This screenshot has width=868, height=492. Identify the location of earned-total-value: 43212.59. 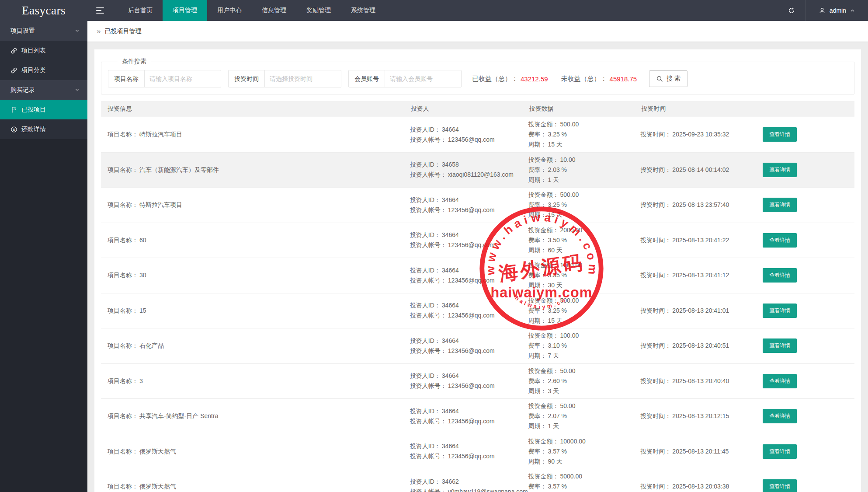
(534, 79).